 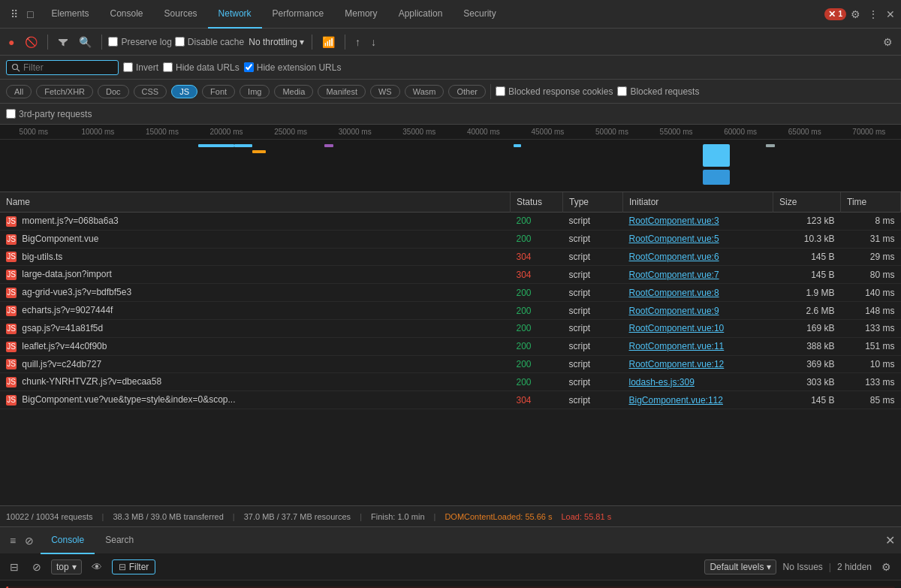 I want to click on filter-doc-button: Doc, so click(x=113, y=92).